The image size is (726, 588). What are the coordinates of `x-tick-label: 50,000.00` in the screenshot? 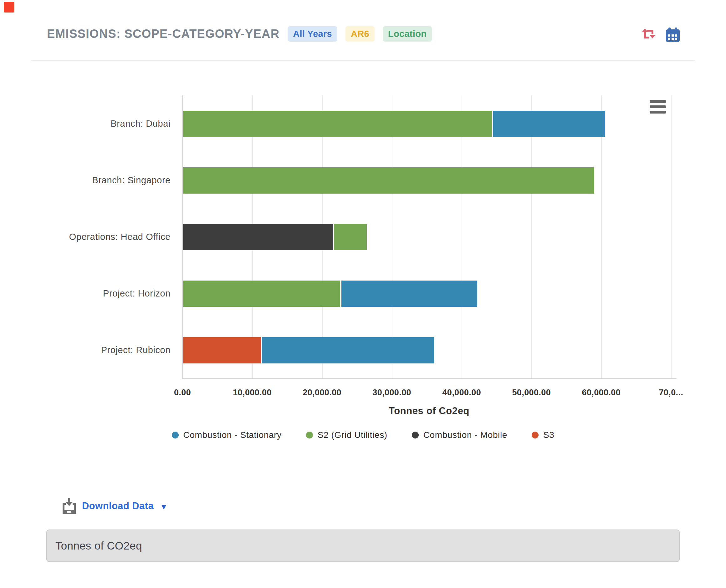 It's located at (531, 393).